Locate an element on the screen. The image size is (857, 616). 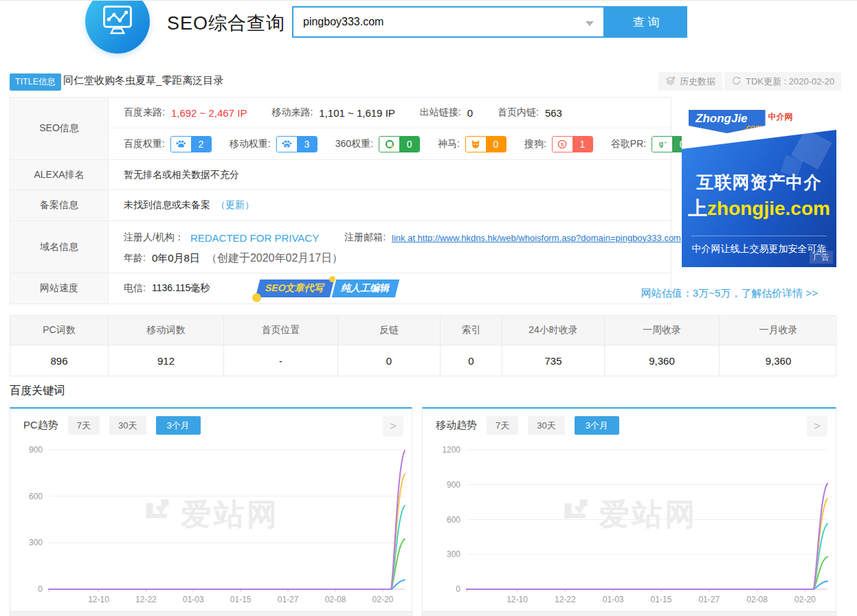
360-ring-icon is located at coordinates (389, 144).